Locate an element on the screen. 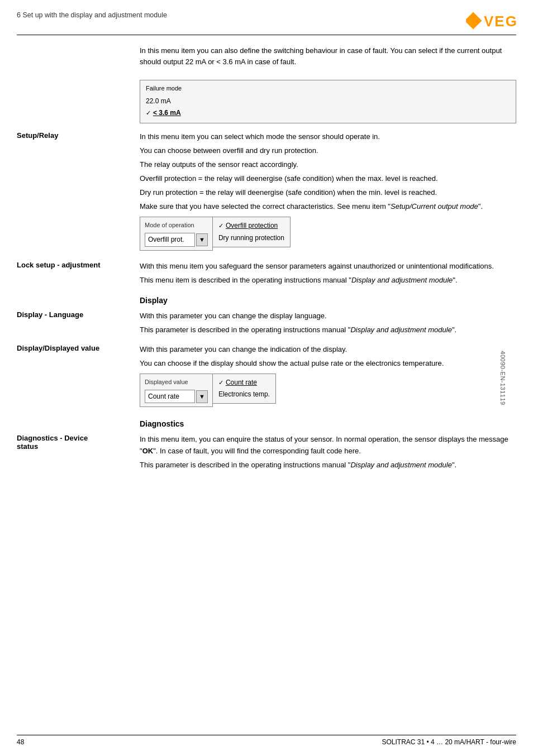  lock-setup-section: Lock setup - adjustment With this menu i… is located at coordinates (266, 274).